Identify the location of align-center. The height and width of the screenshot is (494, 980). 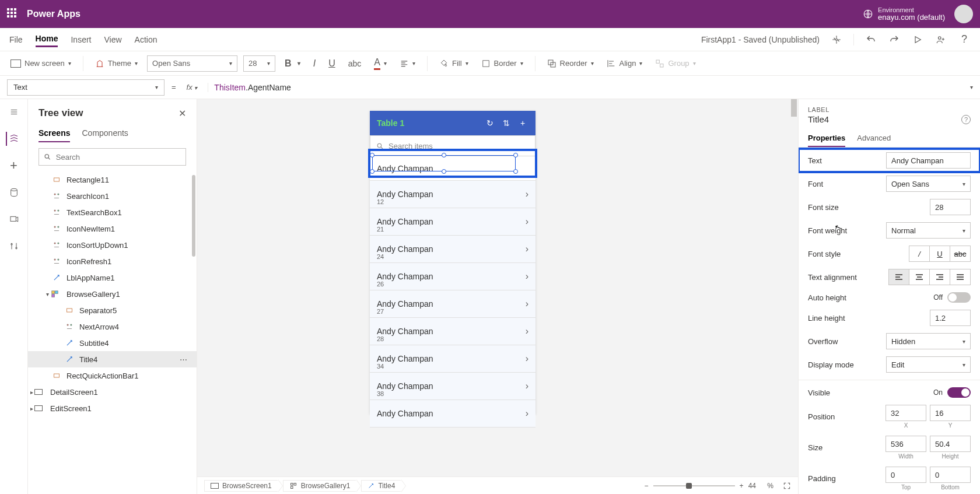
(919, 277).